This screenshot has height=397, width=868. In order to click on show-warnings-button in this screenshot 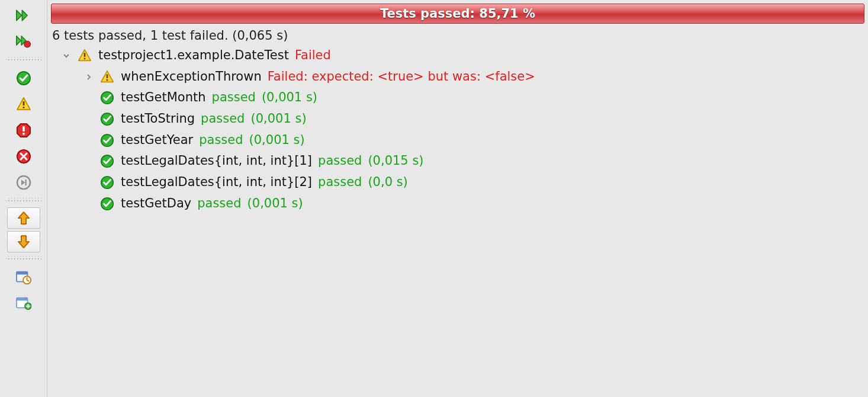, I will do `click(24, 104)`.